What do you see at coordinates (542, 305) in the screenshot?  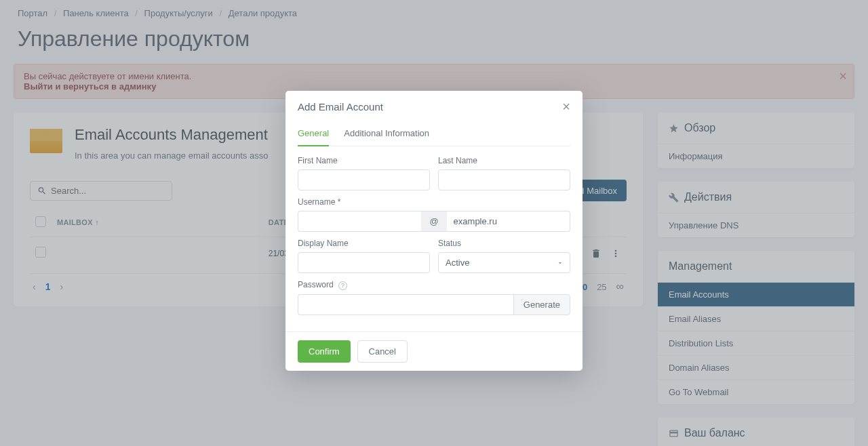 I see `generate-button: Generate` at bounding box center [542, 305].